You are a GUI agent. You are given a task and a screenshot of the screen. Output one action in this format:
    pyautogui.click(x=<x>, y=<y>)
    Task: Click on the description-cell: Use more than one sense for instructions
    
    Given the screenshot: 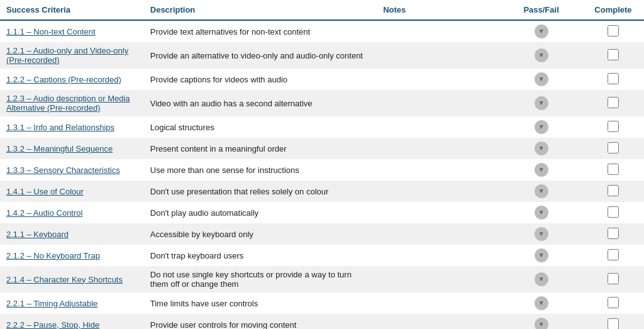 What is the action you would take?
    pyautogui.click(x=260, y=170)
    